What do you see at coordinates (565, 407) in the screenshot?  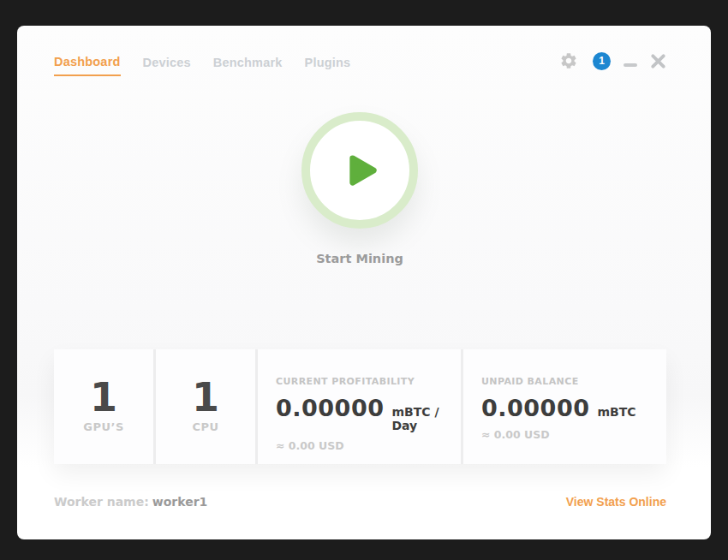 I see `unpaid-balance-card: UNPAID BALANCE 0.00000 mBTC ≈ 0.00 USD` at bounding box center [565, 407].